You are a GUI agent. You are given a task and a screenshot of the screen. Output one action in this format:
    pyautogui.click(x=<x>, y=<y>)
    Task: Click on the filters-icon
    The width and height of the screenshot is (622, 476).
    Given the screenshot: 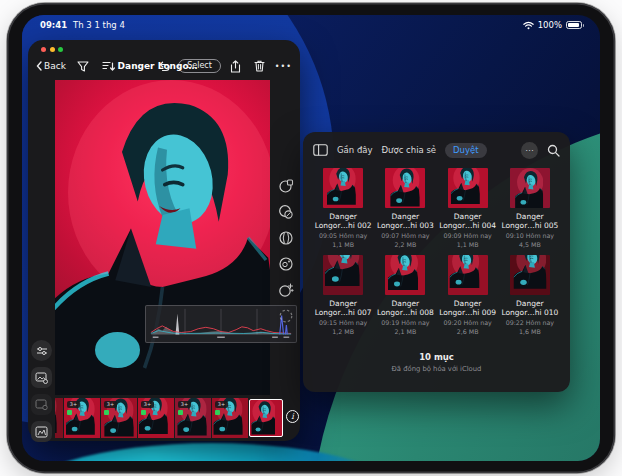 What is the action you would take?
    pyautogui.click(x=286, y=212)
    